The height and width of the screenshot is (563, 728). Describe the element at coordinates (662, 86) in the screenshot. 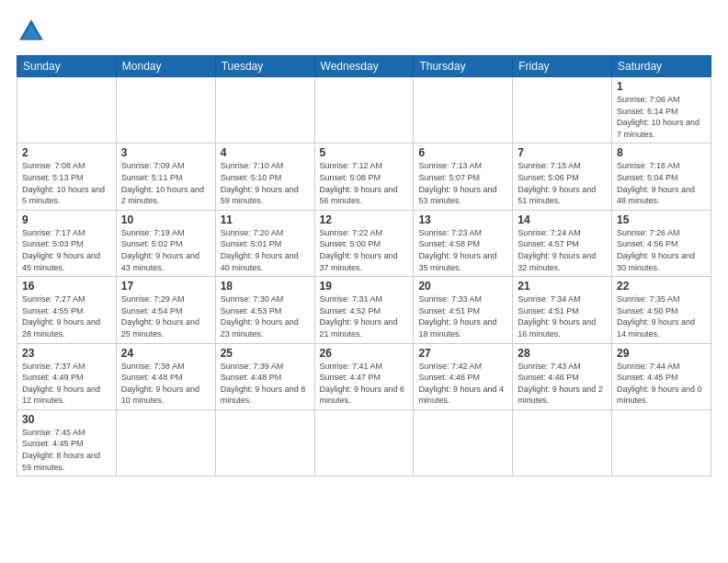

I see `day-number: 1` at that location.